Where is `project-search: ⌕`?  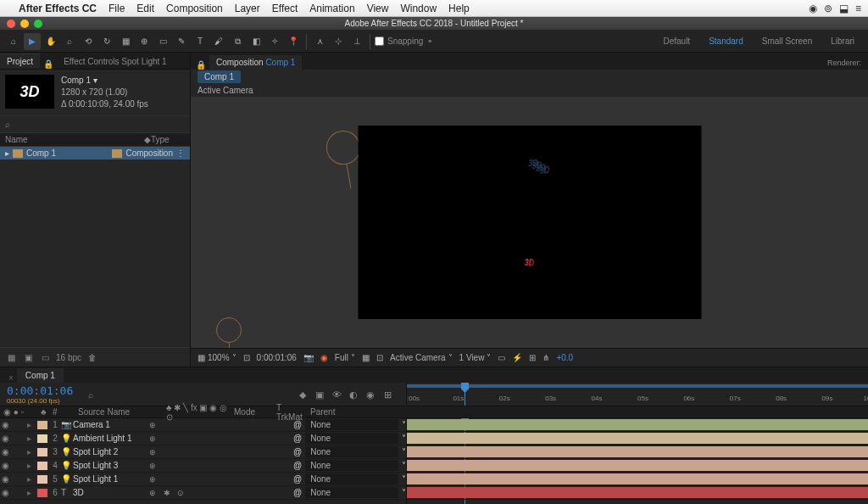
project-search: ⌕ is located at coordinates (95, 124).